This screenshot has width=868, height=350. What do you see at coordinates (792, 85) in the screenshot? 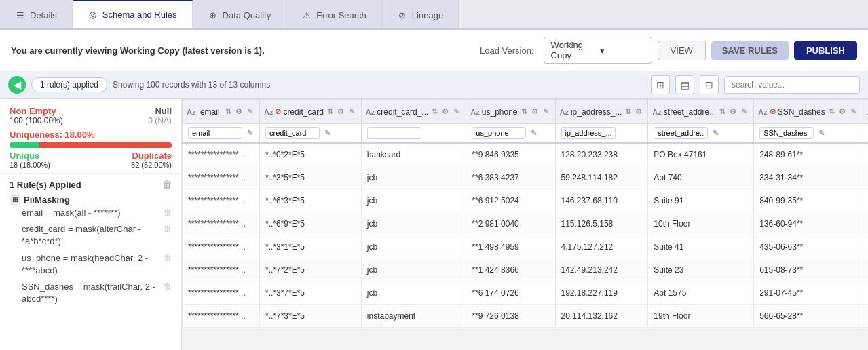
I see `search-input` at bounding box center [792, 85].